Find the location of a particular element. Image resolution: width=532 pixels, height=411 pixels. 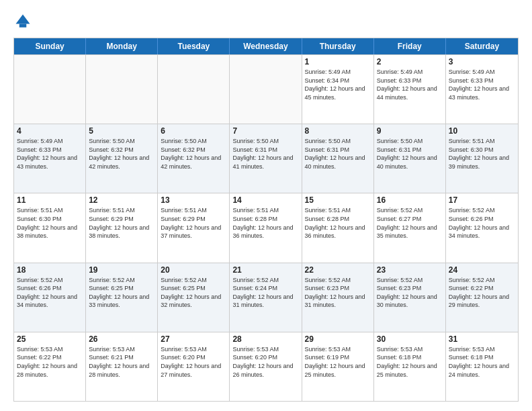

calendar-cell: 1Sunrise: 5:49 AM Sunset: 6:34 PM Daylig… is located at coordinates (339, 89).